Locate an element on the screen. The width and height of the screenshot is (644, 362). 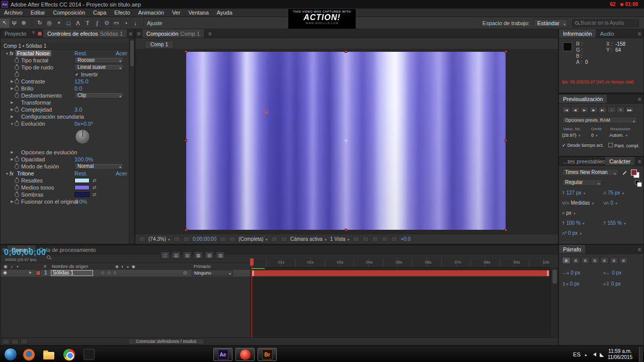
eyedropper-icon is located at coordinates (625, 173).